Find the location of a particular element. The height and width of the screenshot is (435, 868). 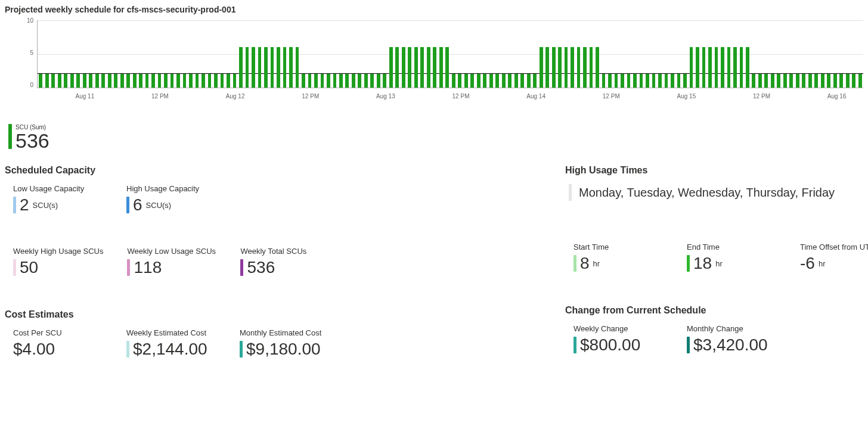

cost-per-scu: Cost Per SCU $4.00 is located at coordinates (58, 343).